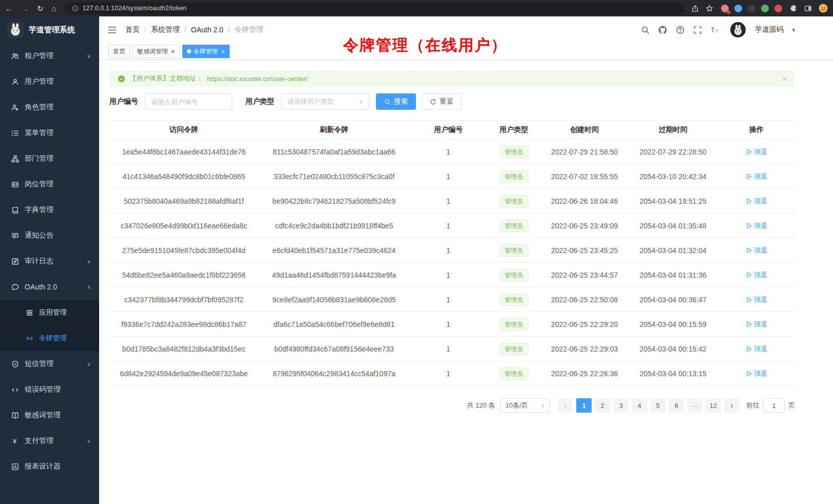 Image resolution: width=833 pixels, height=504 pixels. What do you see at coordinates (676, 405) in the screenshot?
I see `page-button: 6` at bounding box center [676, 405].